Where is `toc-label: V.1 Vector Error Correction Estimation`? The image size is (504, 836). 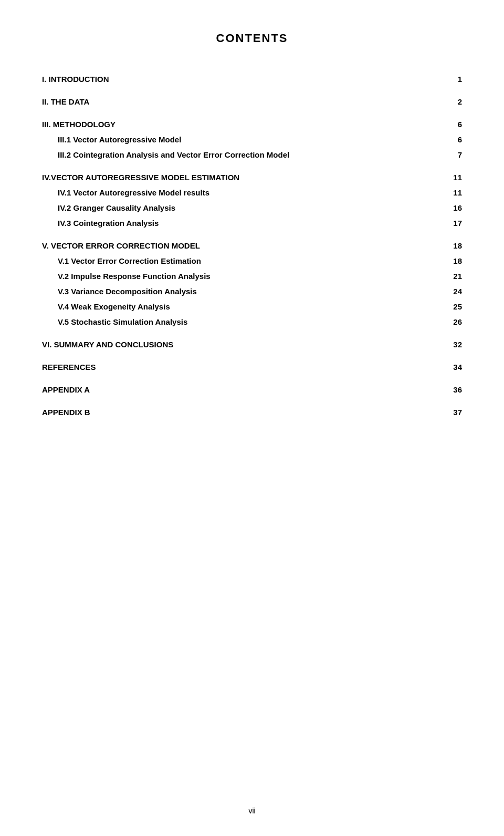
toc-label: V.1 Vector Error Correction Estimation is located at coordinates (244, 261).